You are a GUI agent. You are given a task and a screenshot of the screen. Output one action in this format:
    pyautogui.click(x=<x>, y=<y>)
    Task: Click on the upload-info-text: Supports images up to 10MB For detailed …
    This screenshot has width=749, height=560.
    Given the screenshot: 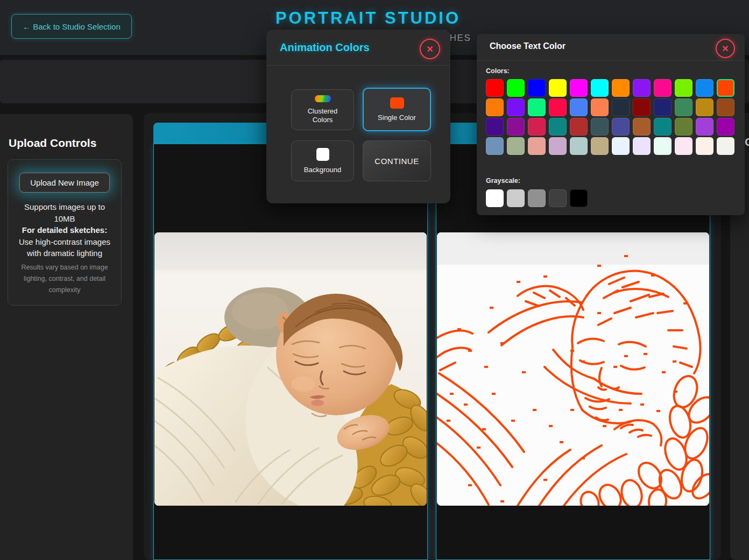 What is the action you would take?
    pyautogui.click(x=65, y=230)
    